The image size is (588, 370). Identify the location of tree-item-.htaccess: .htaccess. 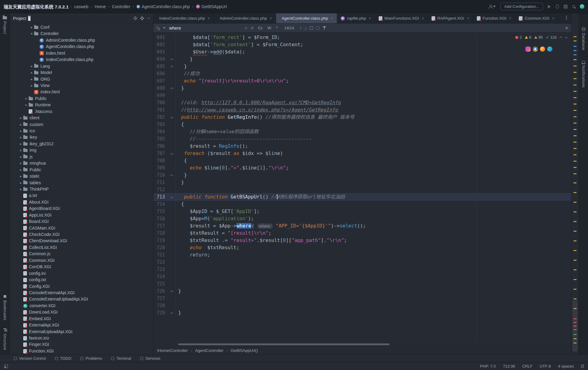
(82, 112).